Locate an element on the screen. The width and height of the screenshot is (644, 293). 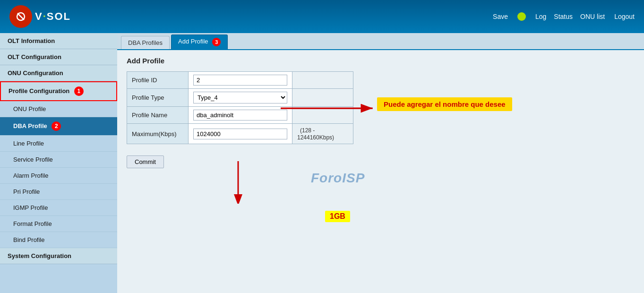
header: V·SOL Save Log Status ONU list Logout is located at coordinates (322, 17).